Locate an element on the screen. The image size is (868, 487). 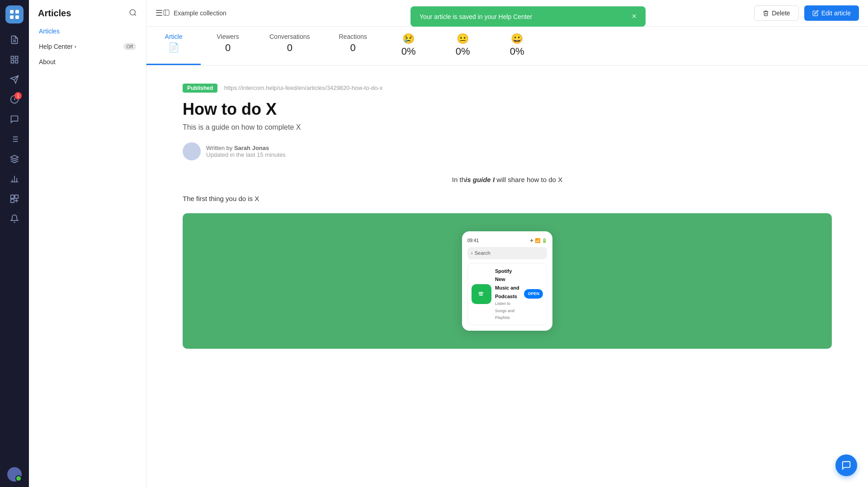
help-center-toggle: Off is located at coordinates (130, 47).